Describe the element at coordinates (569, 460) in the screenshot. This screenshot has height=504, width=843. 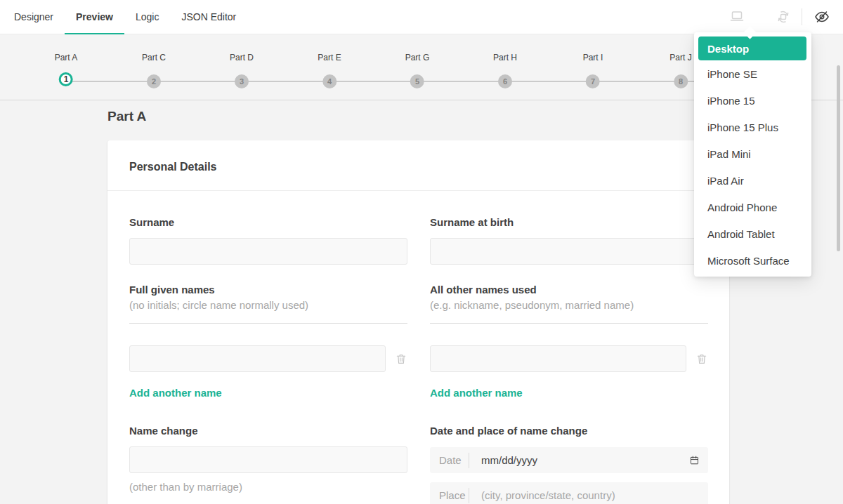
I see `date-field-row: Date mm/dd/yyyy` at that location.